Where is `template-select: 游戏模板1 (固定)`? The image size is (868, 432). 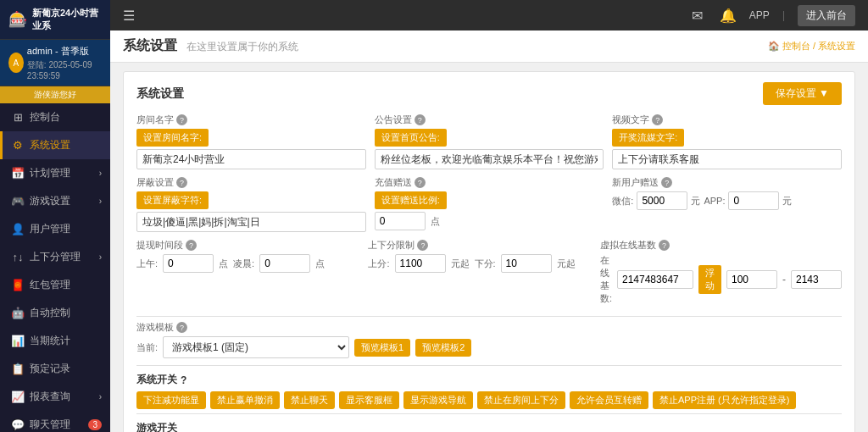
template-select: 游戏模板1 (固定) is located at coordinates (256, 347).